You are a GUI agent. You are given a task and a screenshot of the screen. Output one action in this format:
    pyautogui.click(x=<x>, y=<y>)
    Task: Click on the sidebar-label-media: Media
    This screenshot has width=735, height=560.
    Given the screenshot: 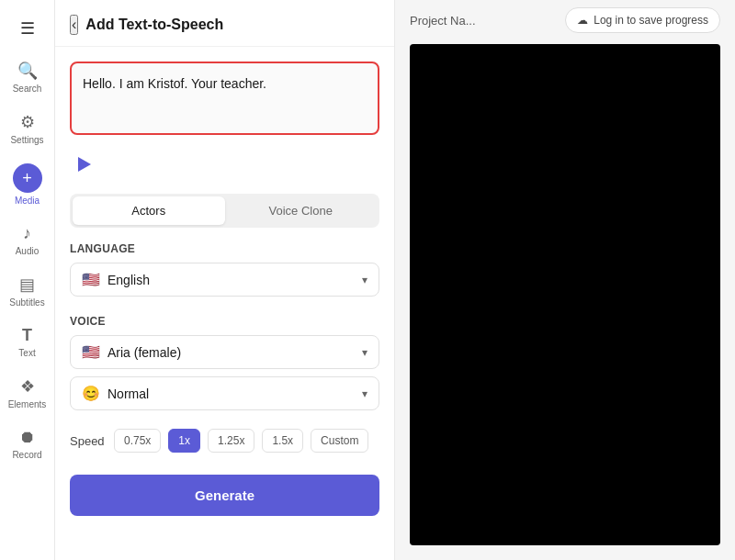 What is the action you would take?
    pyautogui.click(x=28, y=200)
    